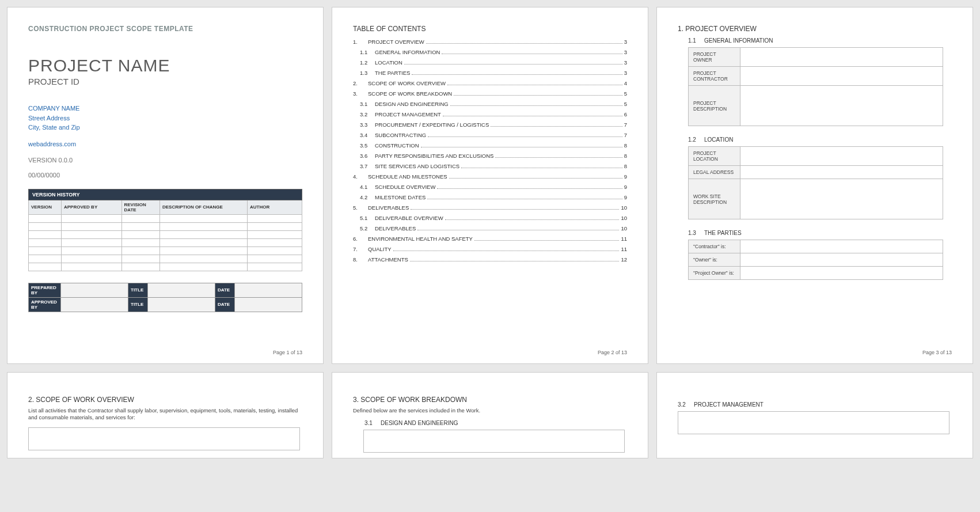 The height and width of the screenshot is (512, 980). Describe the element at coordinates (165, 128) in the screenshot. I see `city-state-zip: City, State and Zip` at that location.